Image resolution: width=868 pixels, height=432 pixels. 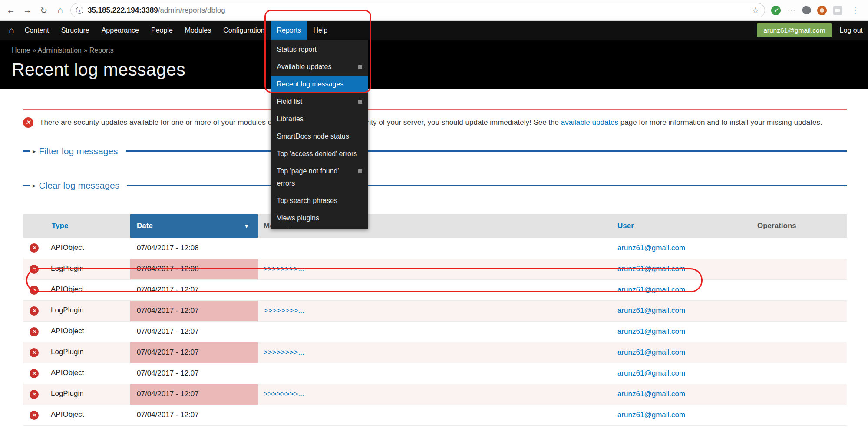 I want to click on menu-item-top-page-not-found-errors: Top 'page not found' errors, so click(x=320, y=177).